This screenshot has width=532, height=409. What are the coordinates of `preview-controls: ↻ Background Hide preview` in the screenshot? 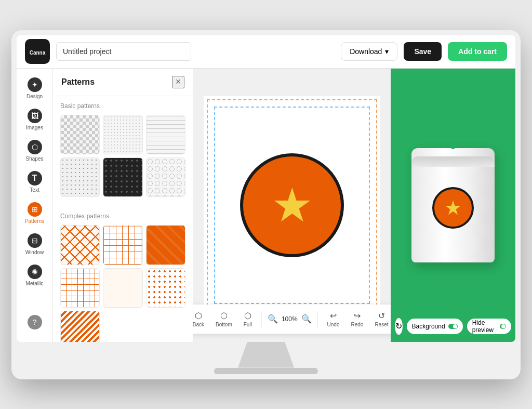 It's located at (453, 326).